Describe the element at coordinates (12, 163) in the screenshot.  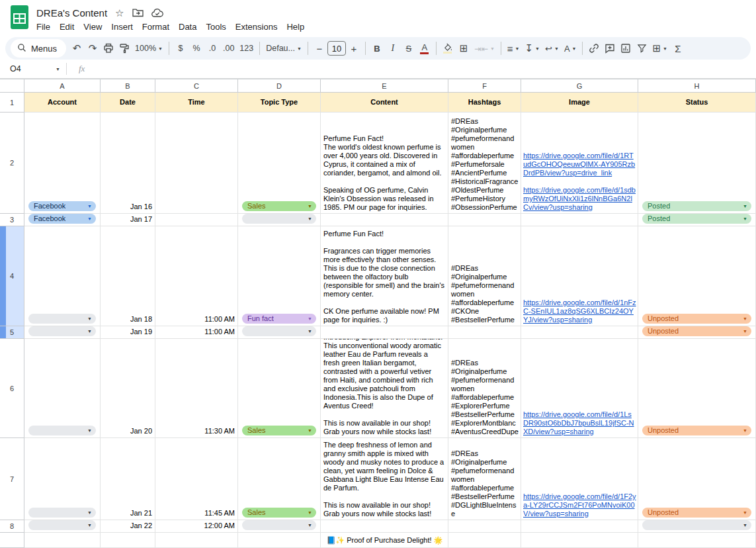
I see `row-header-2: 2` at that location.